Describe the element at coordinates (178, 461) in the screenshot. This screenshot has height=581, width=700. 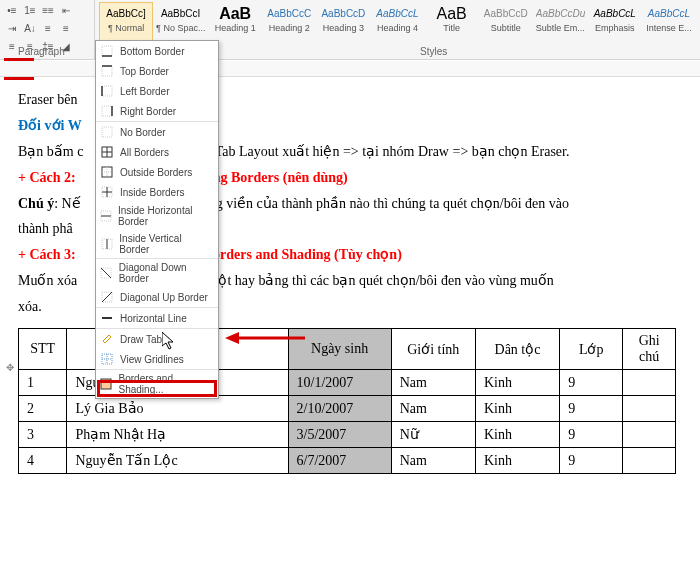
I see `table-cell: Nguyễn Tấn Lộc` at that location.